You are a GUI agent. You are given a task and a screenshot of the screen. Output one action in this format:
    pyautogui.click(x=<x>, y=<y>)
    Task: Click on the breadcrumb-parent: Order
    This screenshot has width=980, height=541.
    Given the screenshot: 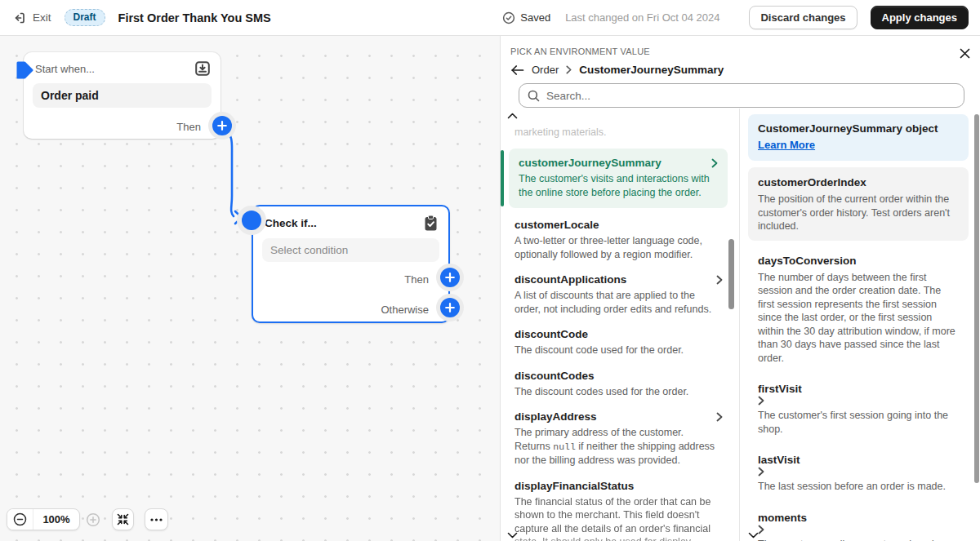 What is the action you would take?
    pyautogui.click(x=546, y=70)
    